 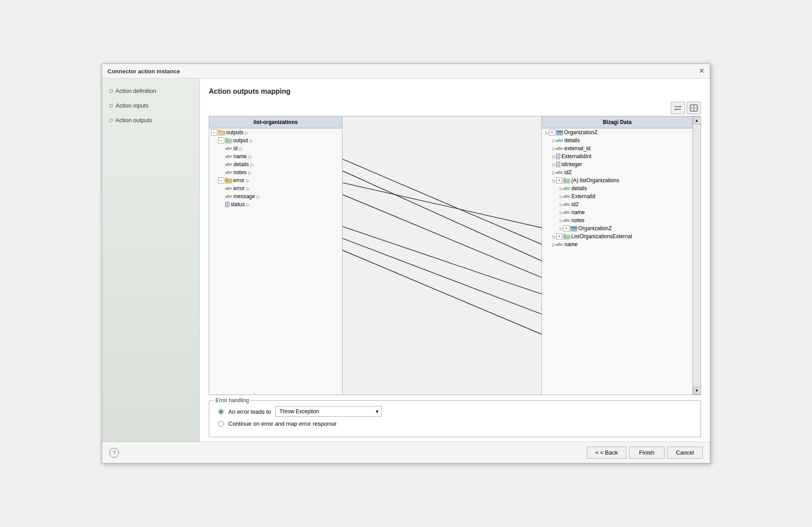 I want to click on right-node-listOrgExternal: ▷ + ListOrganizationsExternal, so click(x=617, y=236).